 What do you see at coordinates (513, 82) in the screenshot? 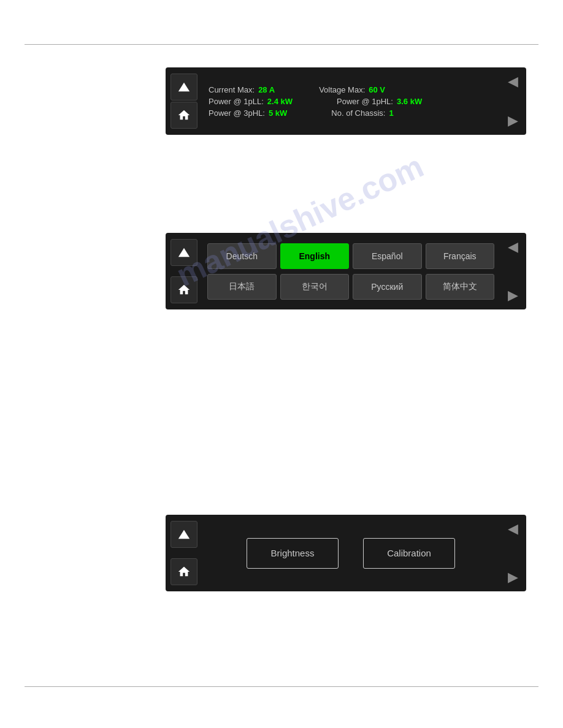
I see `panel1-right-arrow-top: ◀` at bounding box center [513, 82].